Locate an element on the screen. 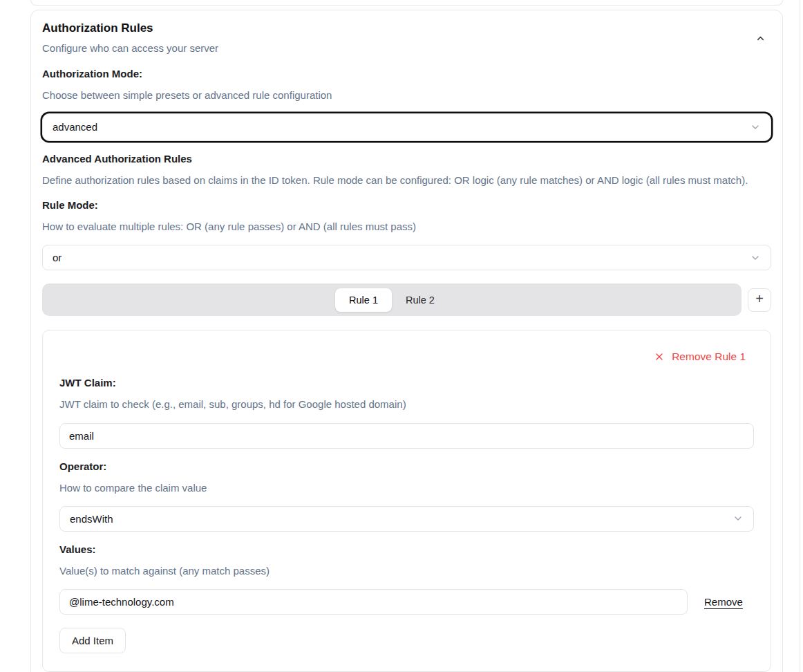 The height and width of the screenshot is (672, 803). collapse-section-button is located at coordinates (760, 39).